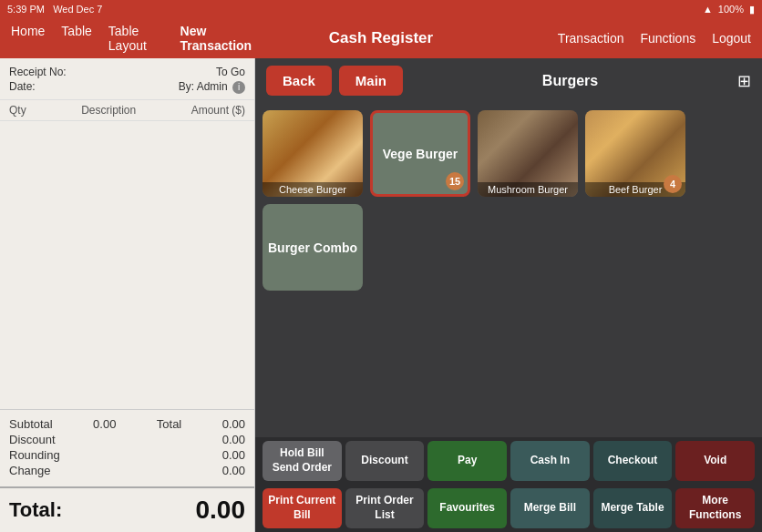  I want to click on product-label-cheese-burger: Cheese Burger, so click(313, 189).